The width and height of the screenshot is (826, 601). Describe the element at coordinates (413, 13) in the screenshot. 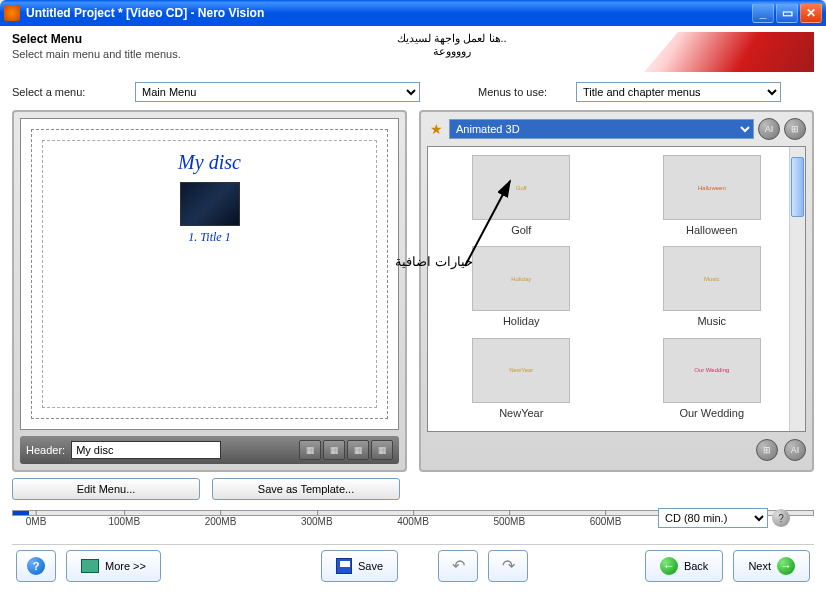

I see `title-bar: Untitled Project * [Video CD] - Nero Vis…` at that location.